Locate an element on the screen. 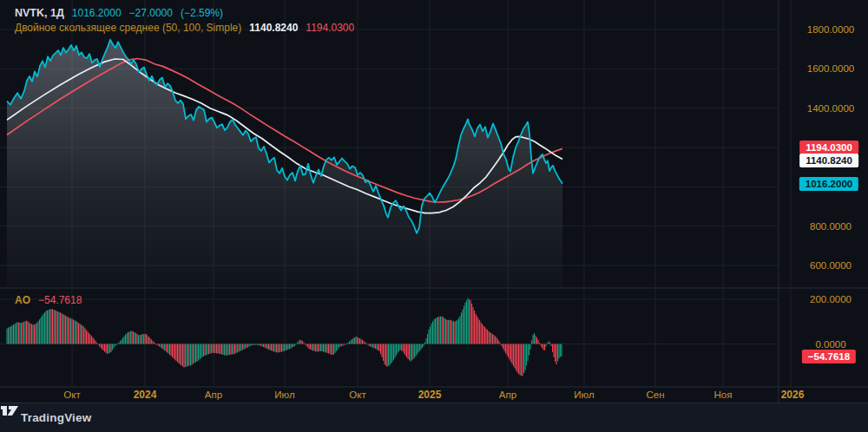  indicator-legend-row: Двойное скользящее среднее (50, 100, Sim… is located at coordinates (184, 28).